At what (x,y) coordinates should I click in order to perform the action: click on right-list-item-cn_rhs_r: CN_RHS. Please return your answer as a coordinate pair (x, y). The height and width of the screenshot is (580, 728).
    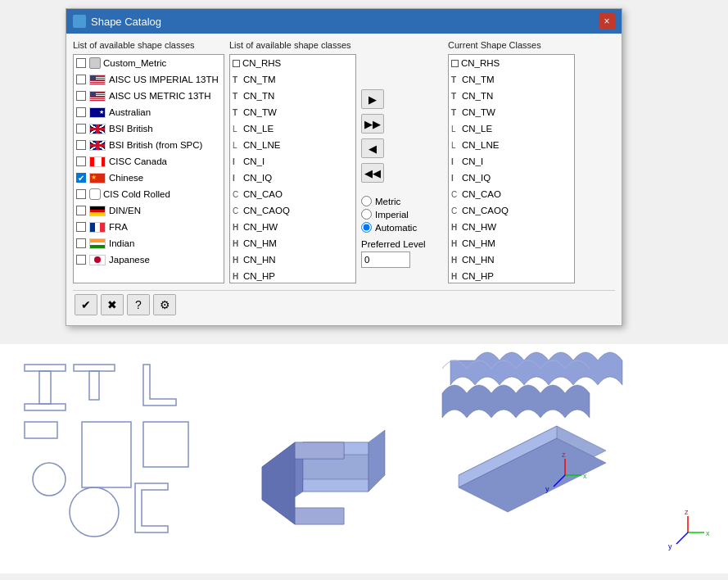
    Looking at the image, I should click on (511, 63).